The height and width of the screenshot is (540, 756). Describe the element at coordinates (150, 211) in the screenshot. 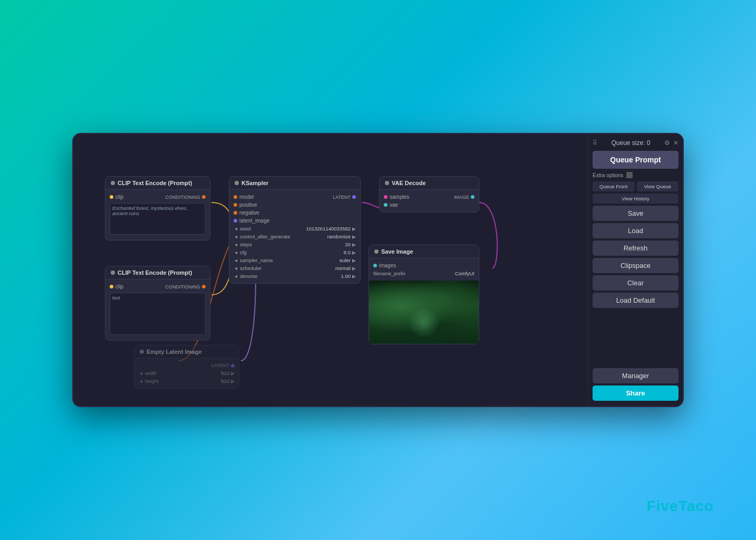

I see `clip1-text: Enchanted forest, mysterious elves, anci…` at that location.